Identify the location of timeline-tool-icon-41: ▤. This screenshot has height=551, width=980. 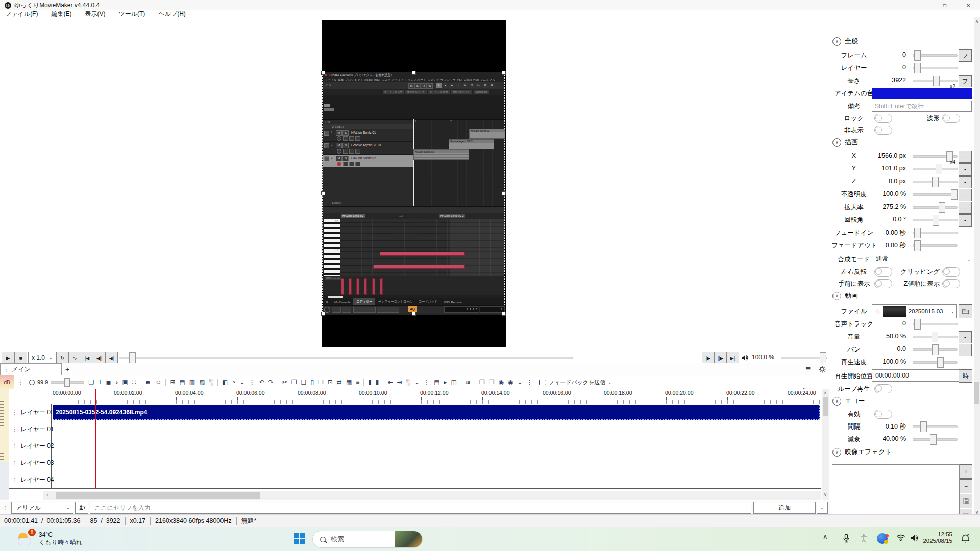
(437, 382).